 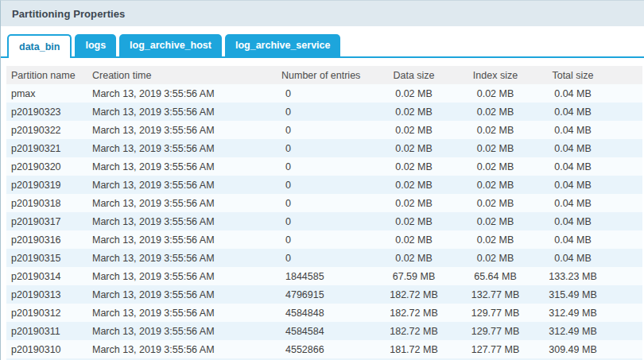 I want to click on cell: p20190322, so click(x=49, y=130).